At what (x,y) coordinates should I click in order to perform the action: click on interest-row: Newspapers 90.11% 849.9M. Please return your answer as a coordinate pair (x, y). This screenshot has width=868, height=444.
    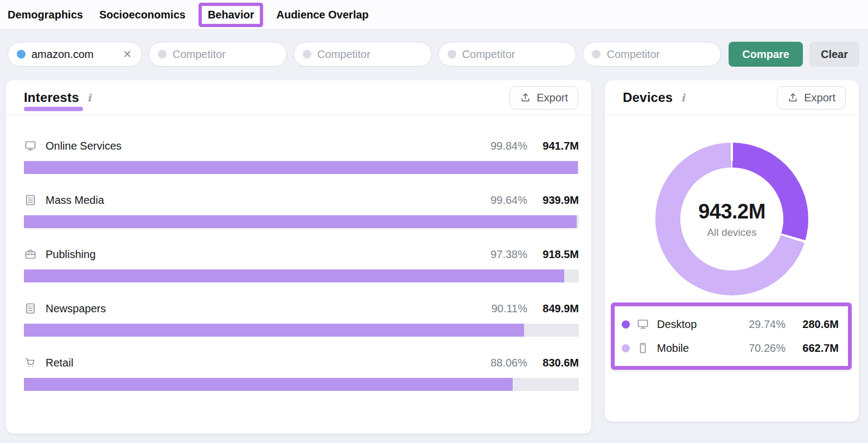
    Looking at the image, I should click on (302, 319).